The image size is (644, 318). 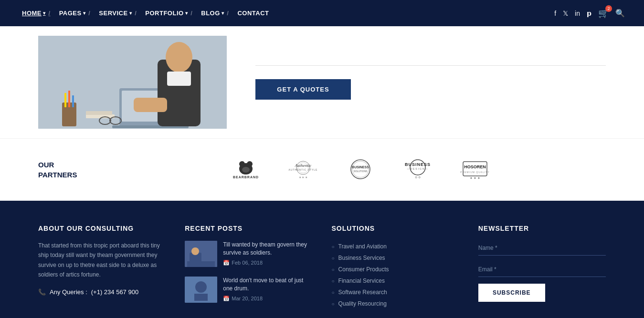 What do you see at coordinates (44, 13) in the screenshot?
I see `home-arrow-icon: ▾` at bounding box center [44, 13].